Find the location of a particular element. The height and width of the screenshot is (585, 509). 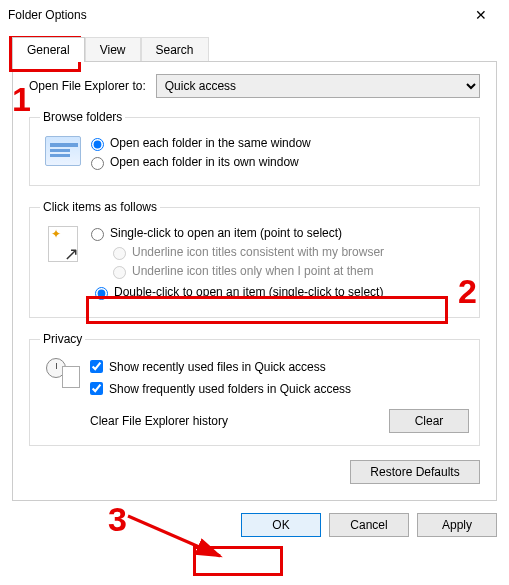

titlebar: Folder Options ✕ is located at coordinates (254, 15).